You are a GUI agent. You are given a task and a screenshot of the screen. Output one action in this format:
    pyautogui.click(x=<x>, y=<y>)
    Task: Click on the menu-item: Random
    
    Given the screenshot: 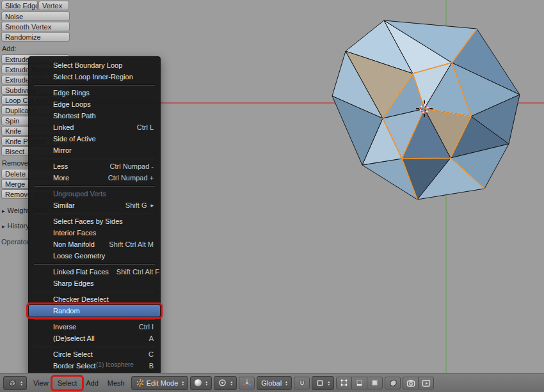 What is the action you would take?
    pyautogui.click(x=95, y=311)
    